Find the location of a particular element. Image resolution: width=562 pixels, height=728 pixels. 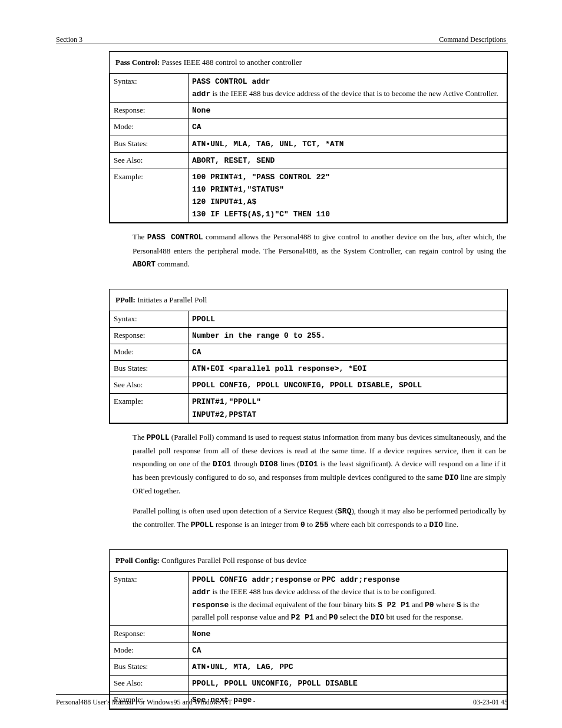

pass-control-para: The PASS CONTROL command allows the Pers… is located at coordinates (319, 251).